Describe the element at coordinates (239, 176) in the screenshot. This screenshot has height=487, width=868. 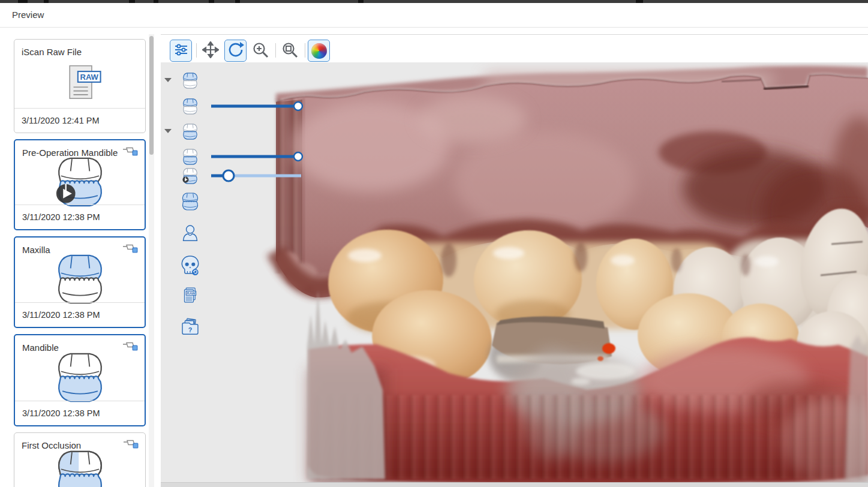
I see `rail-row-jaws-lower-play` at that location.